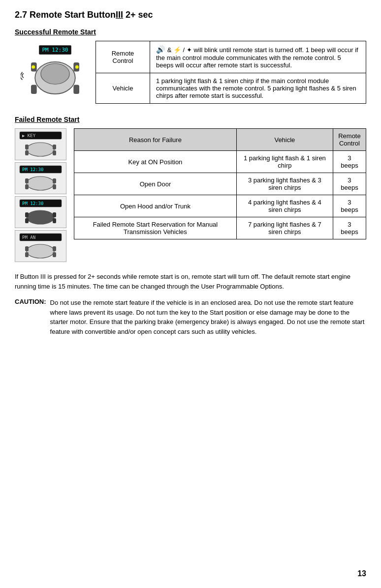 The image size is (381, 588). I want to click on success-car-image-cell: PM 12:30, so click(55, 73).